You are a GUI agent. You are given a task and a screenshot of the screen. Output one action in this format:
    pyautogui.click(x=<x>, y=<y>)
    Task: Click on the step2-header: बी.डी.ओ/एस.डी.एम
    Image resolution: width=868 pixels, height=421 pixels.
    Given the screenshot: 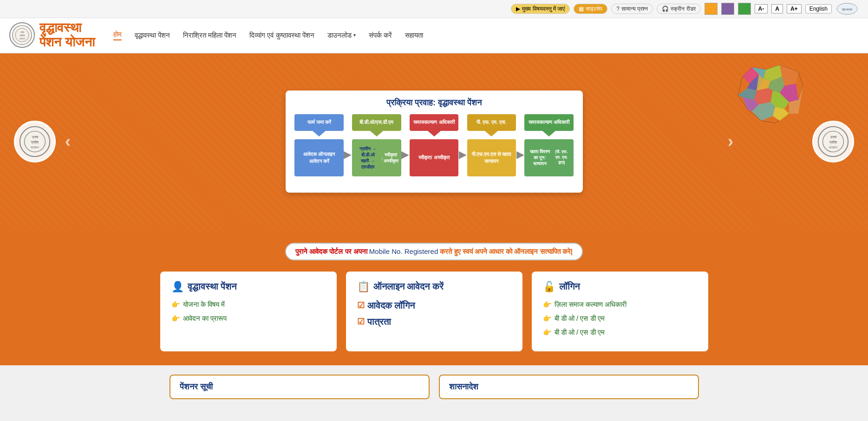 What is the action you would take?
    pyautogui.click(x=376, y=123)
    